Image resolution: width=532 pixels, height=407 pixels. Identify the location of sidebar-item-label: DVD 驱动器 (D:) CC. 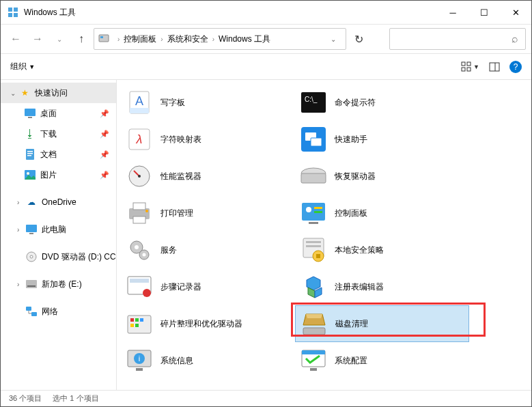
(79, 257).